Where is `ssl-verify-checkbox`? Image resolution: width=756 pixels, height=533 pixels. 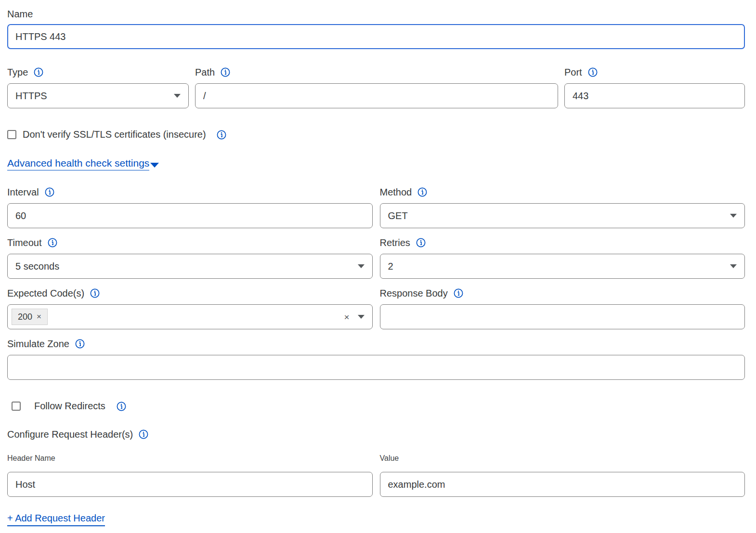
ssl-verify-checkbox is located at coordinates (12, 135).